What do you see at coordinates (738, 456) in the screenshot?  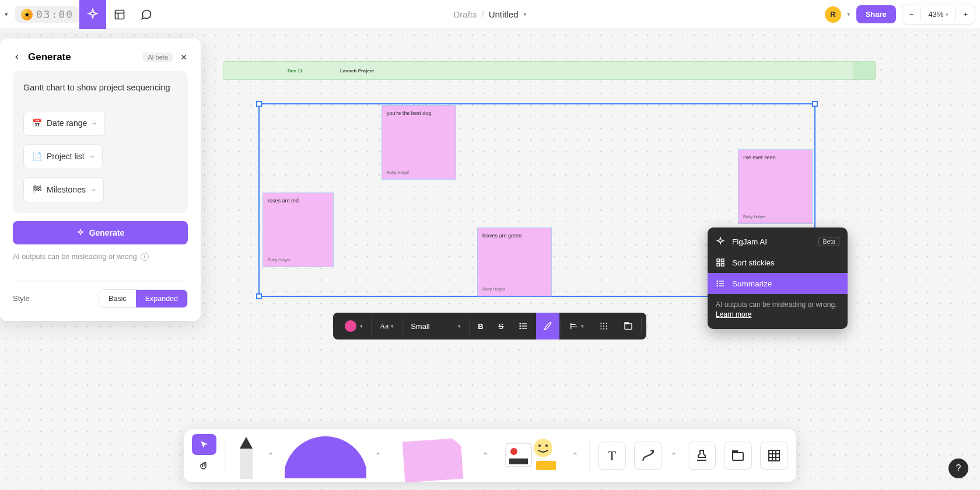 I see `section-tool` at bounding box center [738, 456].